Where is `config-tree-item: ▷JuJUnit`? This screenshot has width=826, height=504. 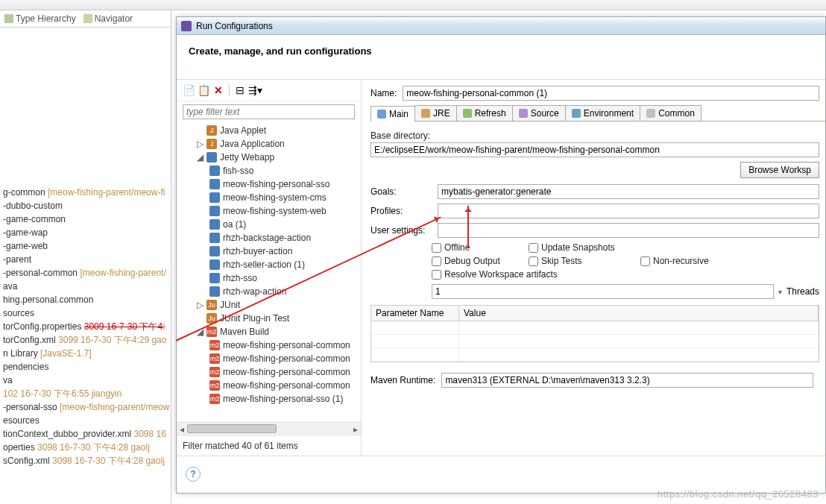 config-tree-item: ▷JuJUnit is located at coordinates (268, 305).